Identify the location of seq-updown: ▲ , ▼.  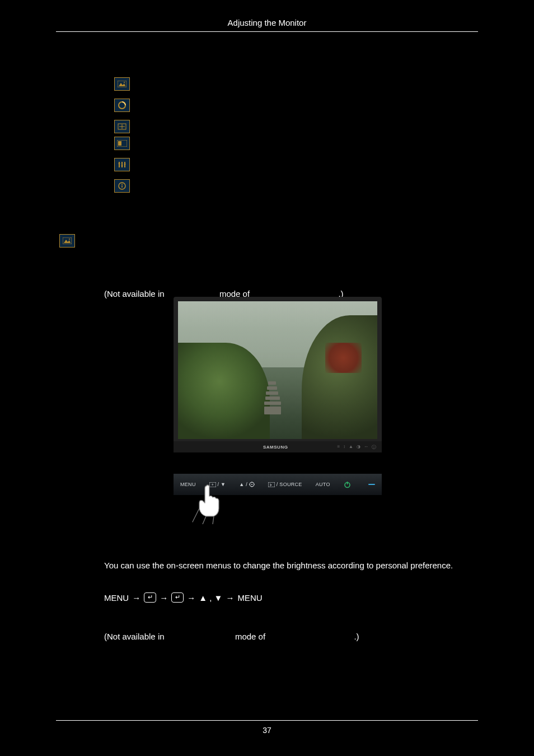
(210, 598).